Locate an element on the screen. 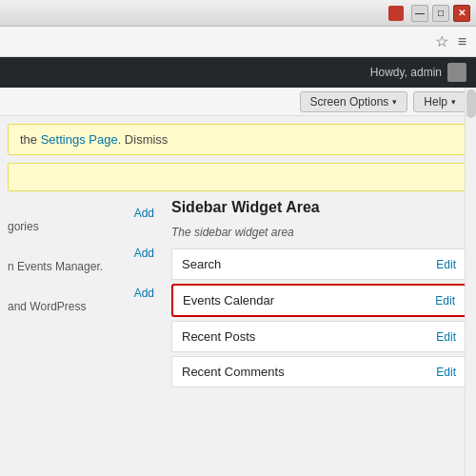  widget-search-edit: Edit is located at coordinates (446, 265).